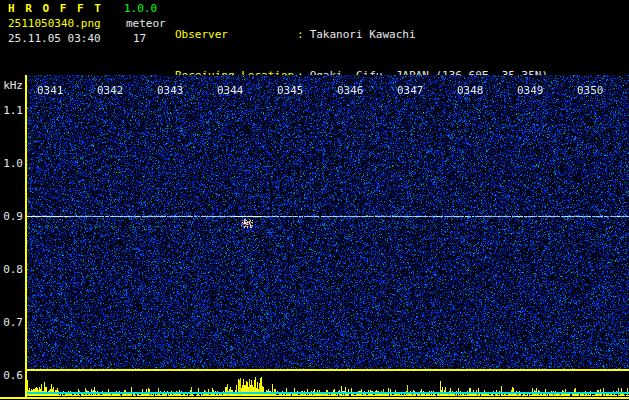 The image size is (629, 400). What do you see at coordinates (590, 90) in the screenshot?
I see `x-tick-label: 0350` at bounding box center [590, 90].